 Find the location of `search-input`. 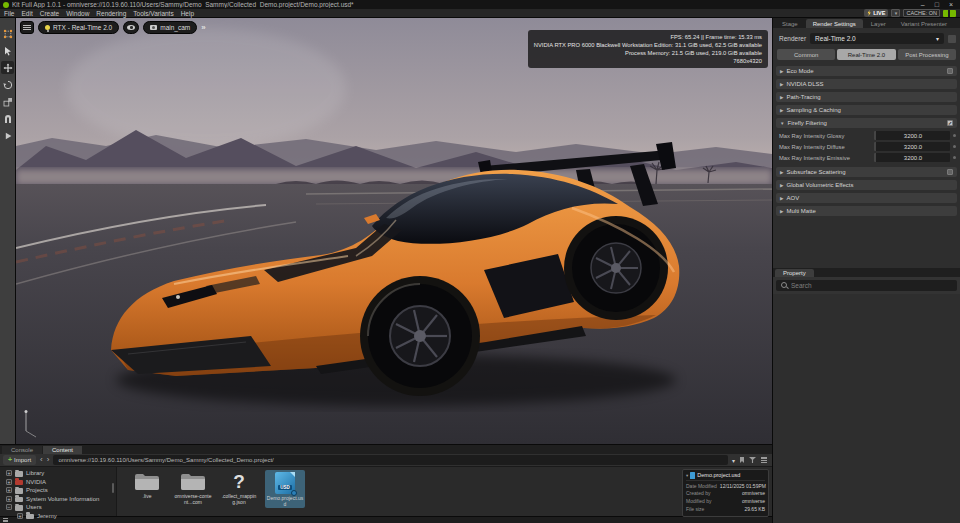

search-input is located at coordinates (872, 286).